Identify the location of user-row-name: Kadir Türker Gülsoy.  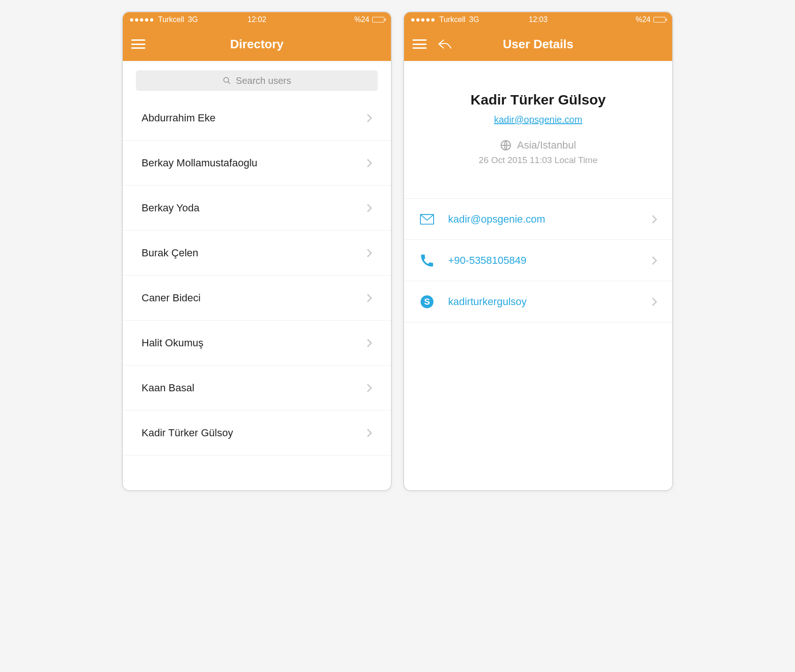
(188, 433).